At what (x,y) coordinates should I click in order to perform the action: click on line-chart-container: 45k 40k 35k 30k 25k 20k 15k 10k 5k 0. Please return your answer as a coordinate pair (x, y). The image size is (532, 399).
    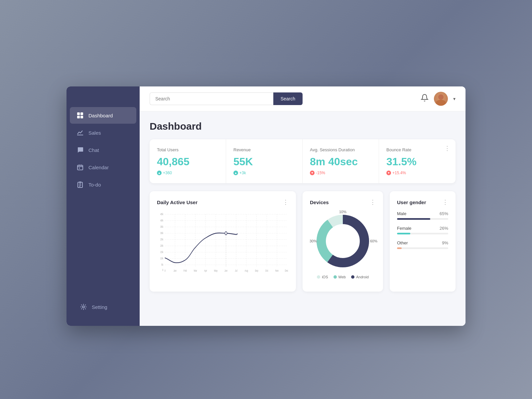
    Looking at the image, I should click on (223, 248).